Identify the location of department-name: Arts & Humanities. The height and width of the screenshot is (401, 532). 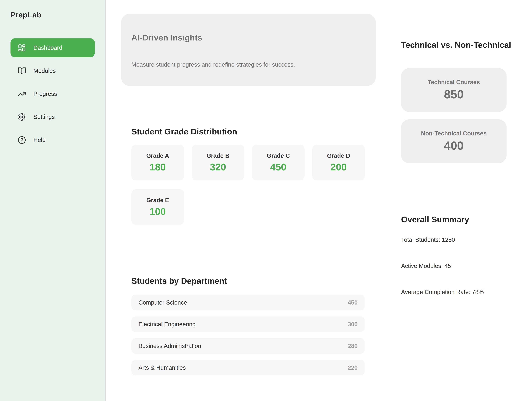
(162, 368).